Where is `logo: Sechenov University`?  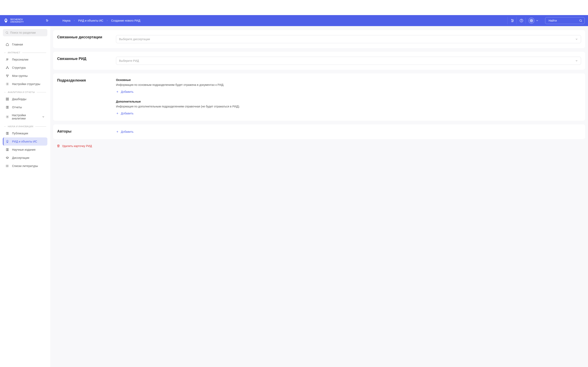 logo: Sechenov University is located at coordinates (13, 21).